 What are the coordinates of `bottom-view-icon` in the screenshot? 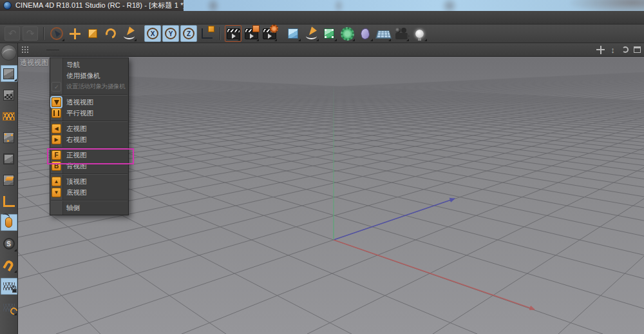 It's located at (57, 192).